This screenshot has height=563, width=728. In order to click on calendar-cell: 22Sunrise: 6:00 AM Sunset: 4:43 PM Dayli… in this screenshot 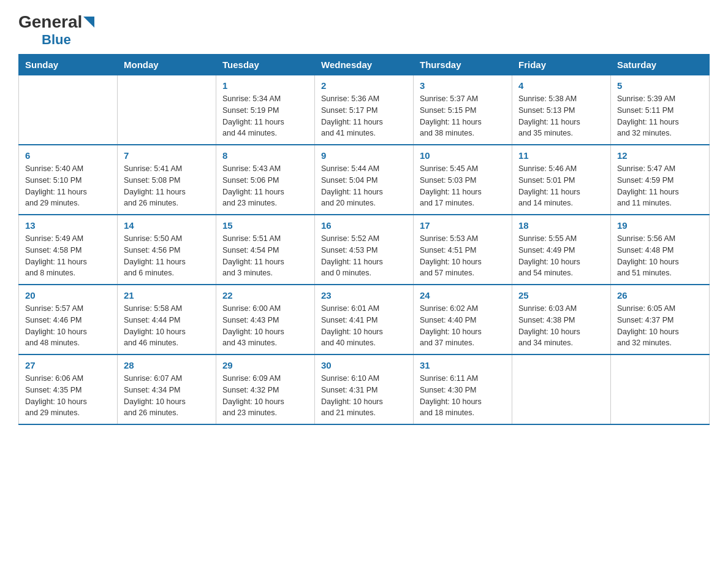, I will do `click(266, 320)`.